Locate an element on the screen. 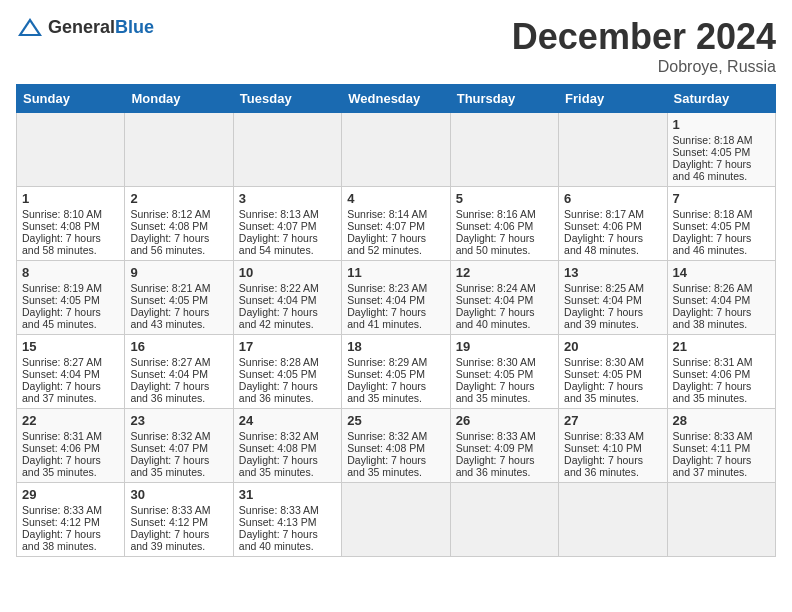  day-number: 28 is located at coordinates (722, 420).